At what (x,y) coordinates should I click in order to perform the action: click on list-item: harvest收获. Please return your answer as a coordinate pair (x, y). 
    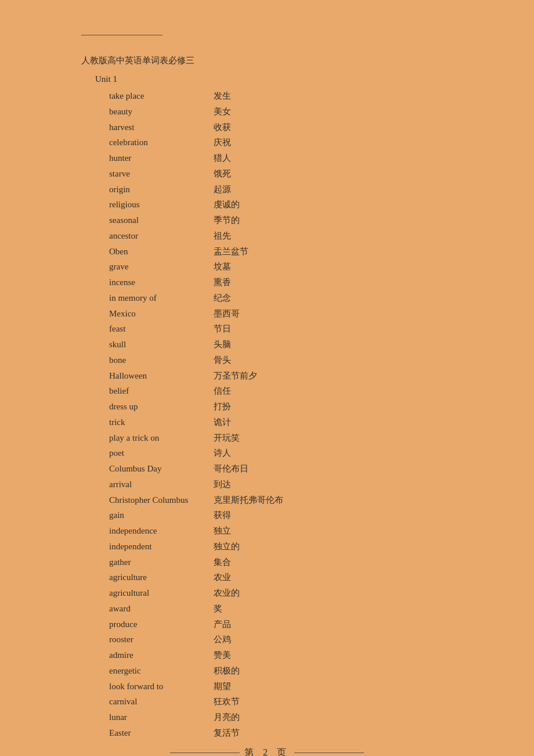
    Looking at the image, I should click on (281, 128).